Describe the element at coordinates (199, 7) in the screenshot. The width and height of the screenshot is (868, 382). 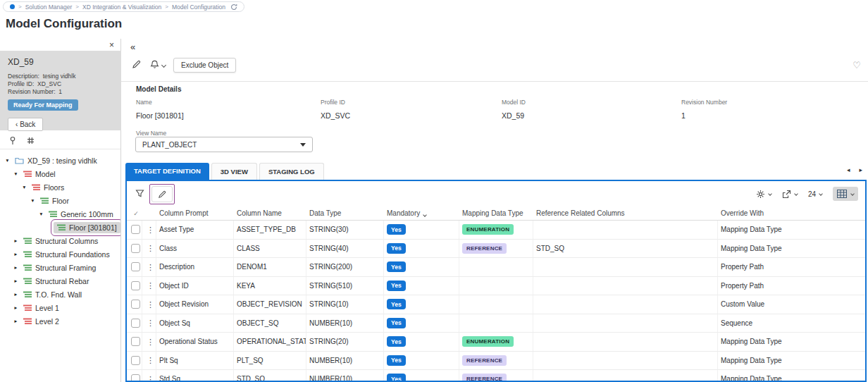
I see `breadcrumb-item-model-configuration: Model Configuration` at that location.